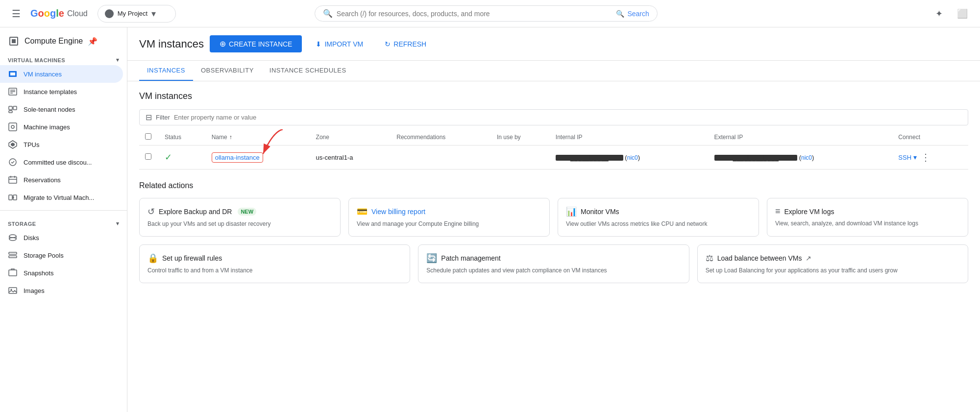  I want to click on select-all-header, so click(149, 137).